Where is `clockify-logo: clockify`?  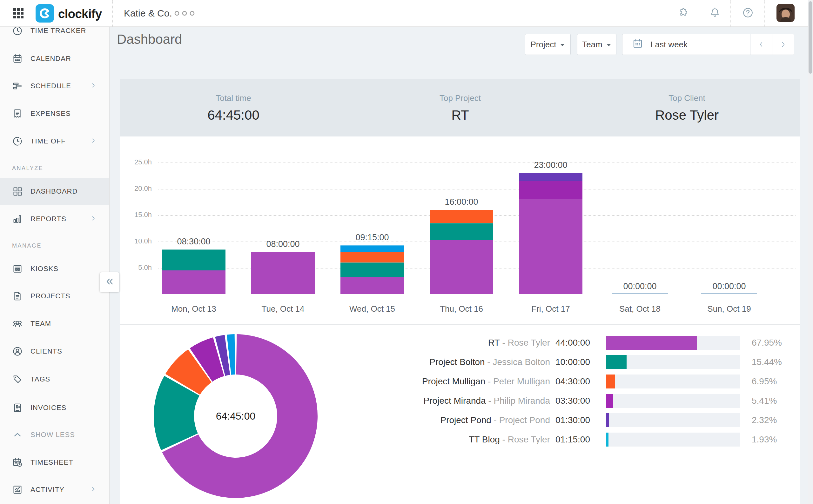
clockify-logo: clockify is located at coordinates (69, 14).